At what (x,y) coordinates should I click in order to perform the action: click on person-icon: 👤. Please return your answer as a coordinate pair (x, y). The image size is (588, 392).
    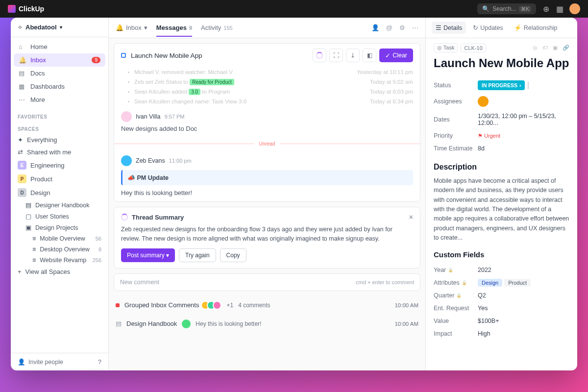
    Looking at the image, I should click on (375, 27).